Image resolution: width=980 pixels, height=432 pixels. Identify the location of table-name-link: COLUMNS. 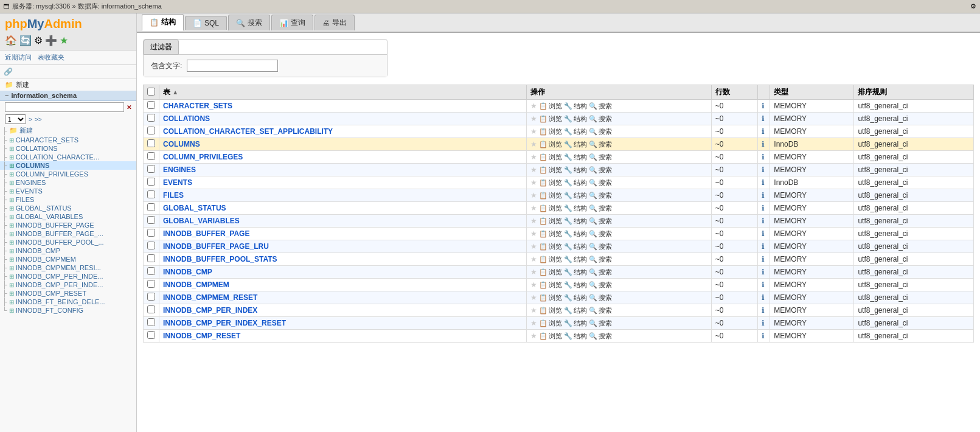
(181, 144).